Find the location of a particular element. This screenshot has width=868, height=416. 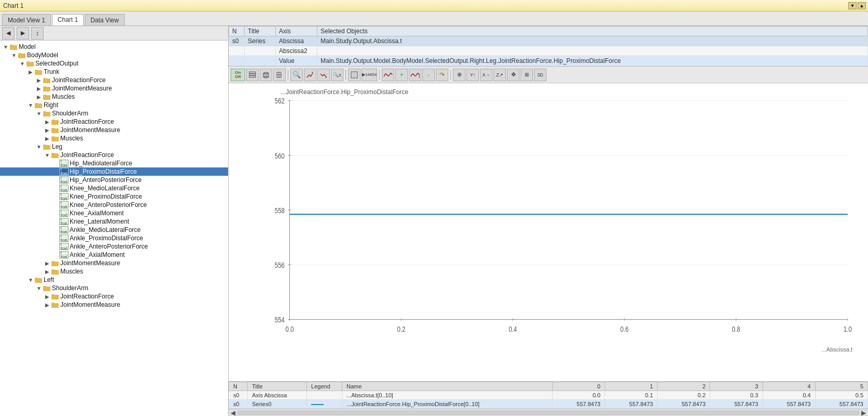

right-arrow-btn: ↷ is located at coordinates (442, 75).